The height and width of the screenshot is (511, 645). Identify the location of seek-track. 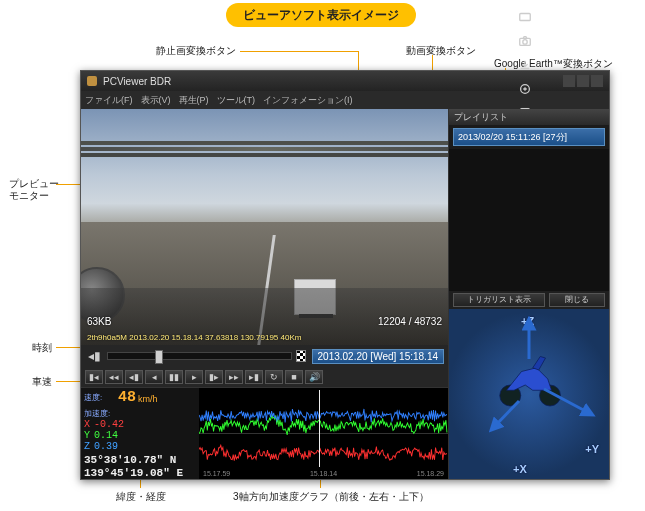
(200, 356).